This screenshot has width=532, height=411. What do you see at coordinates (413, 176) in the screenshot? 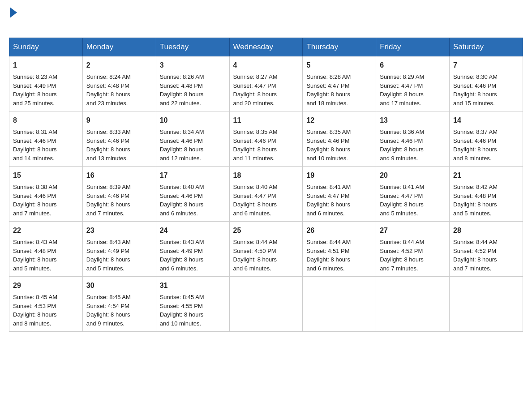
I see `day-number: 20` at bounding box center [413, 176].